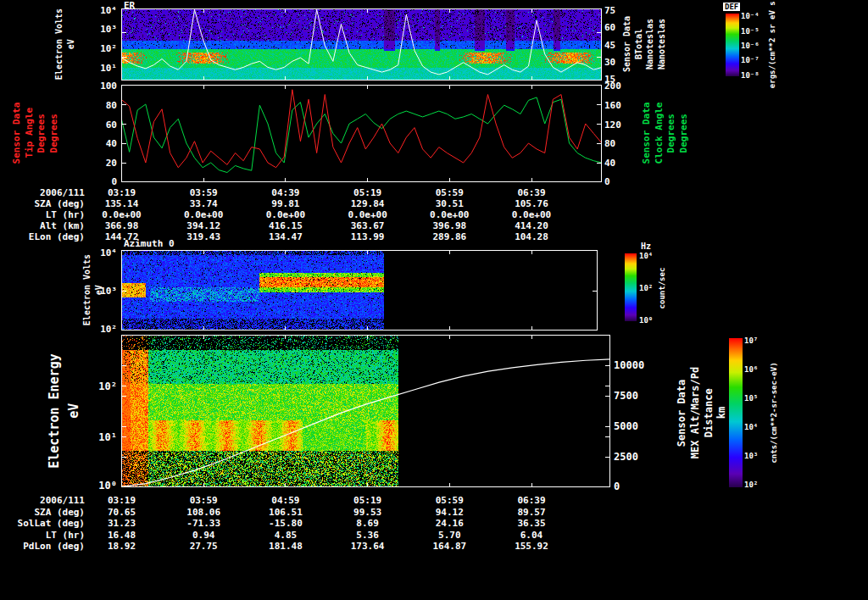 The image size is (868, 600). I want to click on ephemeris-value: 33.74, so click(203, 203).